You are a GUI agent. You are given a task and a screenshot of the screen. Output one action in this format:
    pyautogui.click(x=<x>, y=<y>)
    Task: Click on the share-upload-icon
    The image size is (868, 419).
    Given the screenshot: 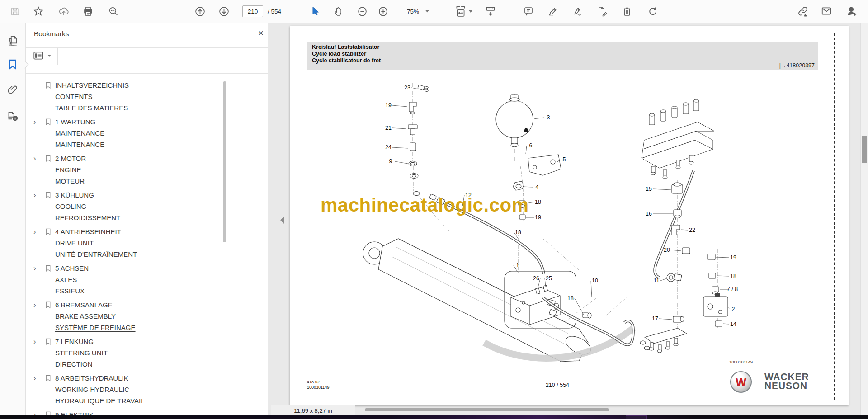 What is the action you would take?
    pyautogui.click(x=64, y=11)
    